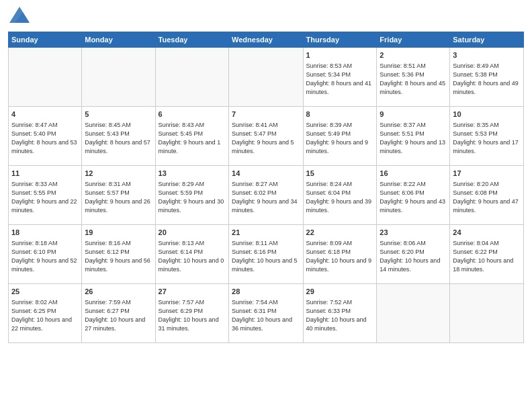 The height and width of the screenshot is (411, 532). Describe the element at coordinates (118, 313) in the screenshot. I see `calendar-cell: 26Sunrise: 7:59 AM Sunset: 6:27 PM Dayli…` at that location.